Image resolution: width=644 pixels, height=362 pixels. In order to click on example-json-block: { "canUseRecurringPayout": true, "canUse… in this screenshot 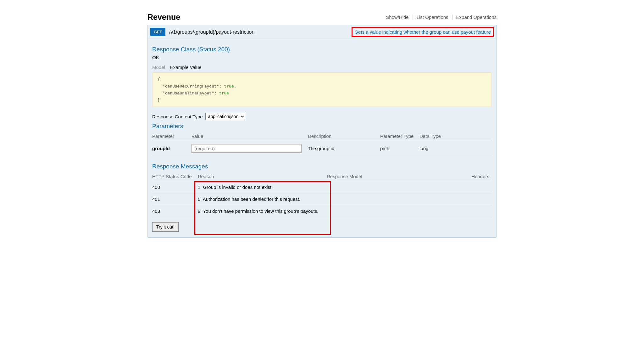, I will do `click(322, 90)`.